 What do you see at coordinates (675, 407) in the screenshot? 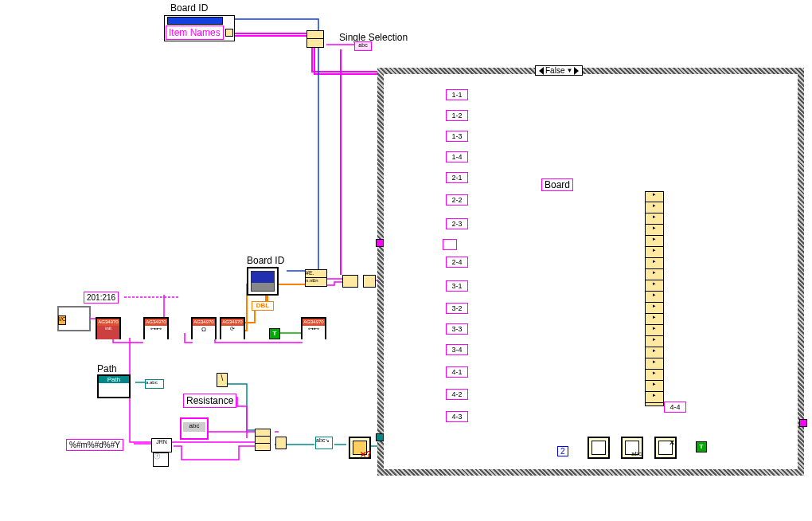
I see `pin-constant-alt: 4-4` at bounding box center [675, 407].